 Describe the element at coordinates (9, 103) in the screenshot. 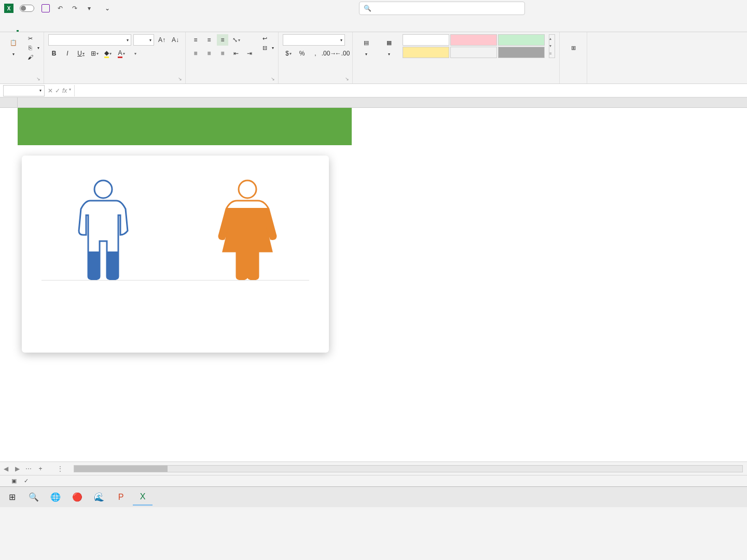

I see `select-all-corner` at that location.